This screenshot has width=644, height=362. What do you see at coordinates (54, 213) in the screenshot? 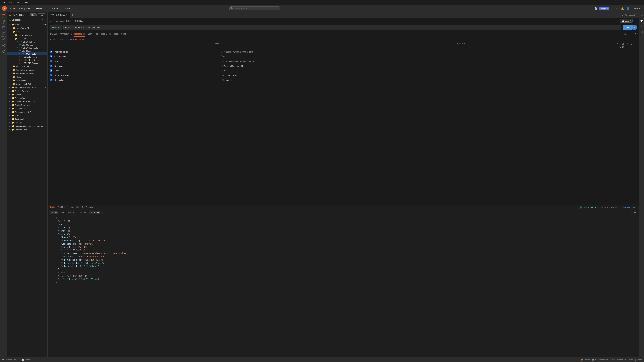
I see `format-pretty: Pretty` at bounding box center [54, 213].